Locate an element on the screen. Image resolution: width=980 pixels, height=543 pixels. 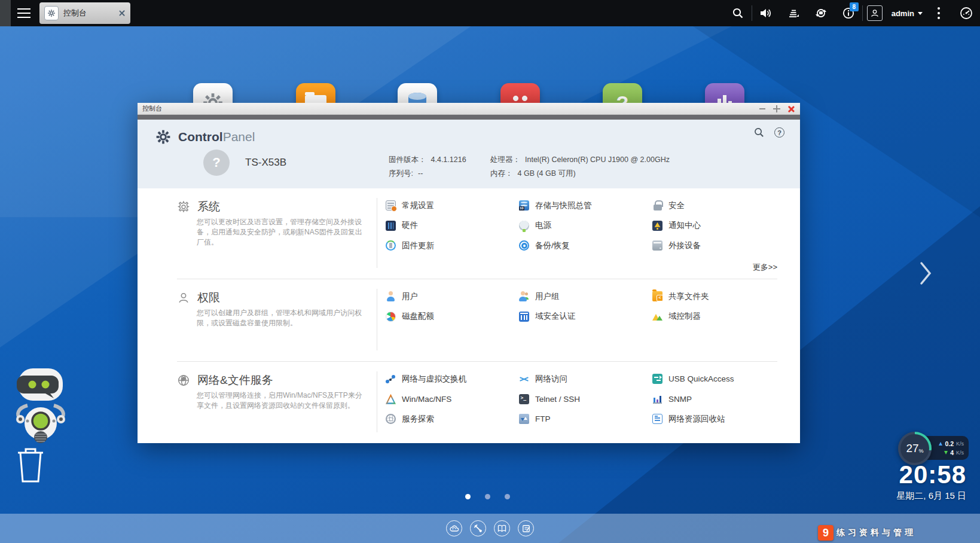
globe-icon is located at coordinates (184, 380).